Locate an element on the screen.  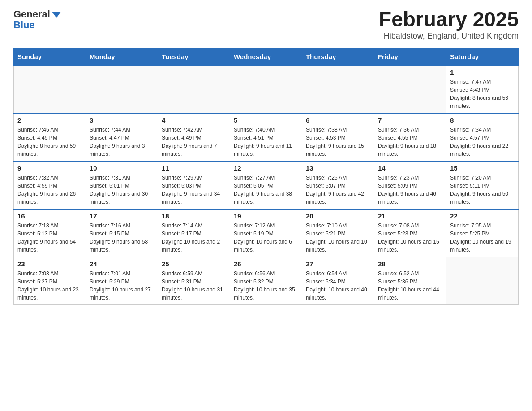
calendar-cell: 13Sunrise: 7:25 AMSunset: 5:07 PMDayligh… is located at coordinates (338, 185).